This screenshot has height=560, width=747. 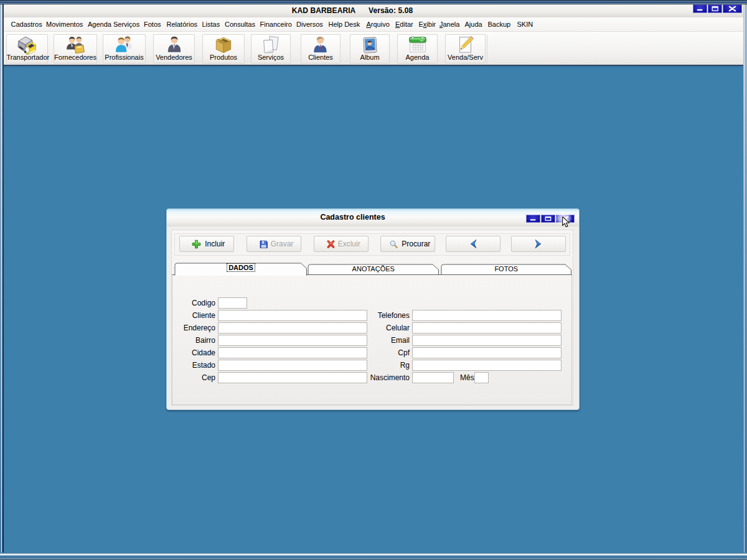 What do you see at coordinates (421, 40) in the screenshot?
I see `svg-text: ago` at bounding box center [421, 40].